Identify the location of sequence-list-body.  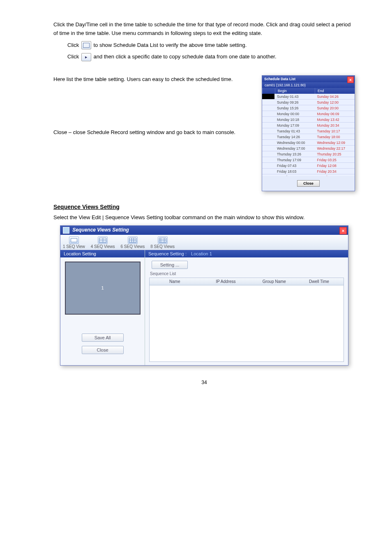
(247, 324).